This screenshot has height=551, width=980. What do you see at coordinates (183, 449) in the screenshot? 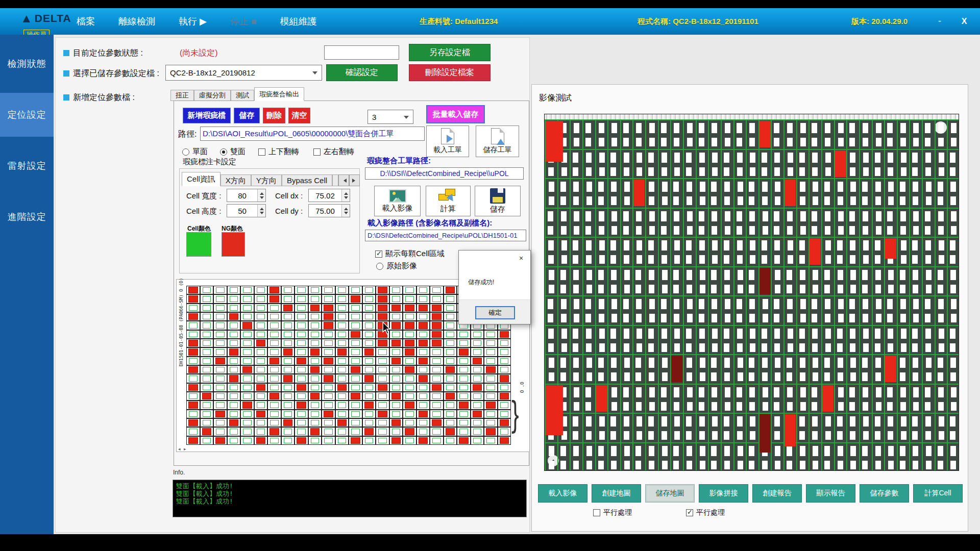
I see `map-scroll-arrows: ◂ ▸` at bounding box center [183, 449].